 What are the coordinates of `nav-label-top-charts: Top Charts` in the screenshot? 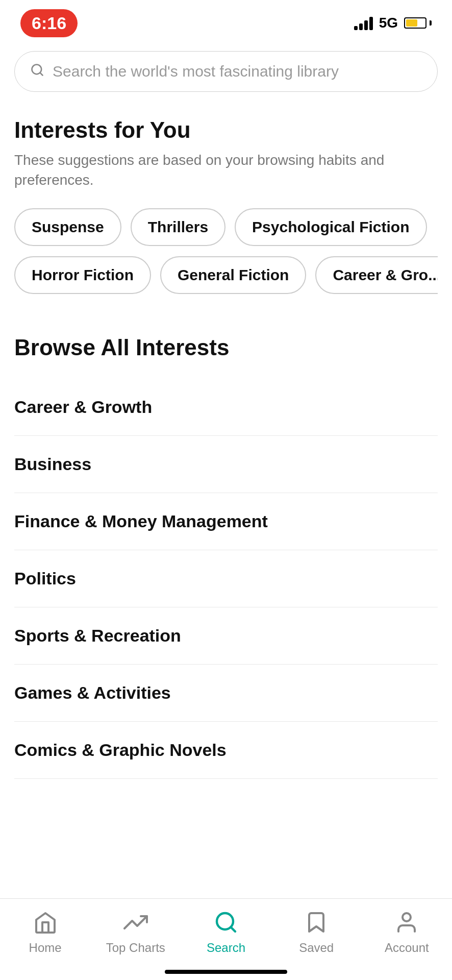 It's located at (136, 948).